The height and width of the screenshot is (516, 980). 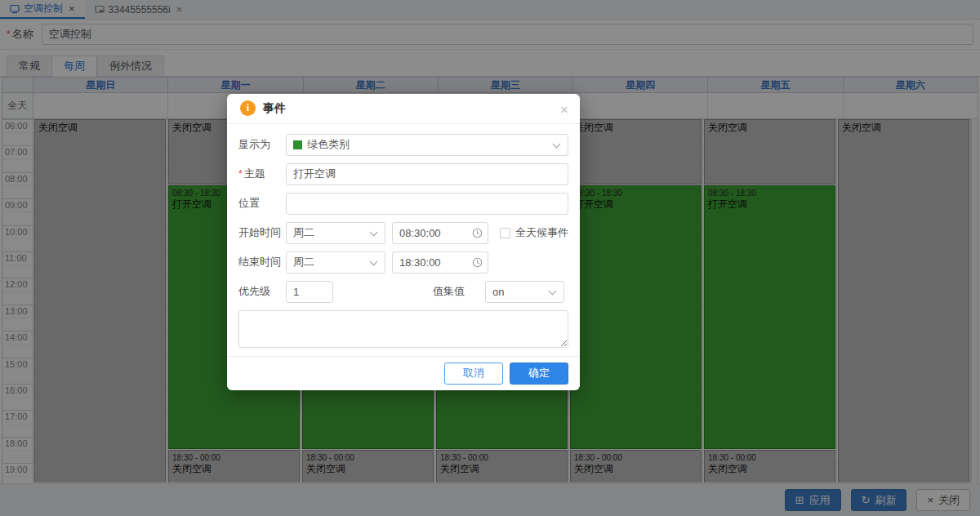 I want to click on location-input, so click(x=427, y=204).